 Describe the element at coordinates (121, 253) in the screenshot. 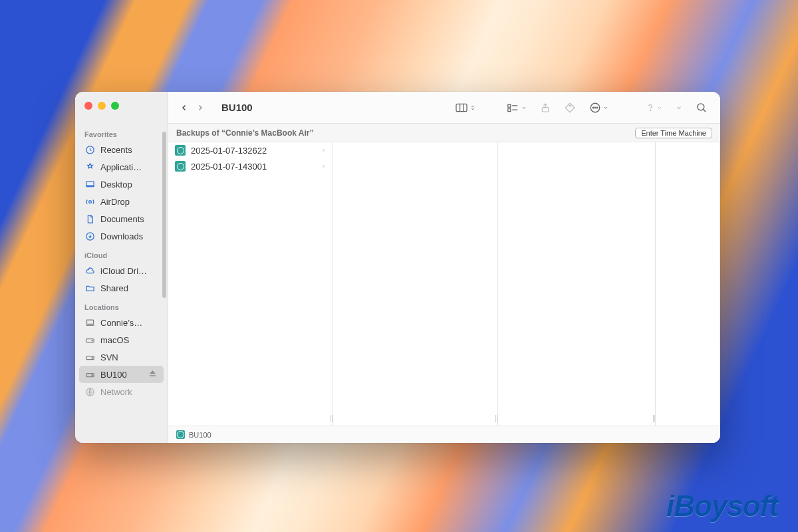

I see `sidebar-section-icloud: iCloud` at that location.